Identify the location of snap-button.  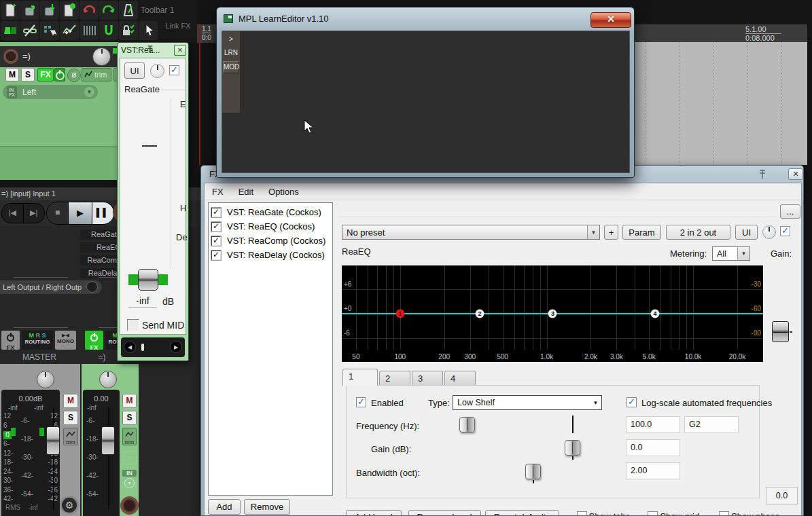
(109, 31).